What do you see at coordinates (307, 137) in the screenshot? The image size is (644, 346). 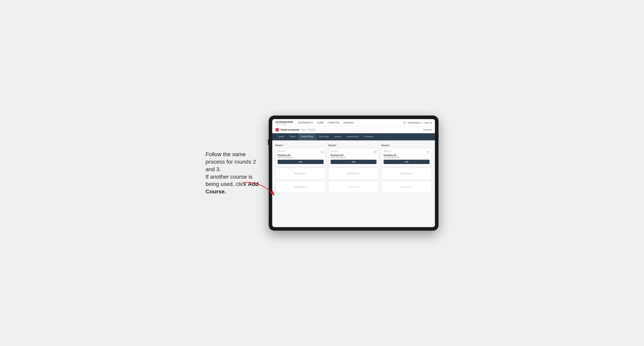 I see `tab-course-setup: Course Setup` at bounding box center [307, 137].